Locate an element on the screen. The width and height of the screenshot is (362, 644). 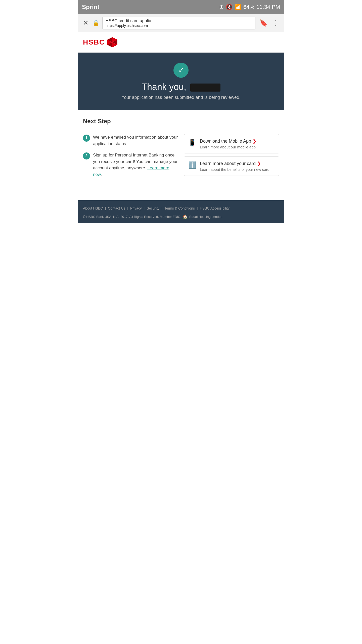
lock-icon: 🔒 is located at coordinates (96, 23).